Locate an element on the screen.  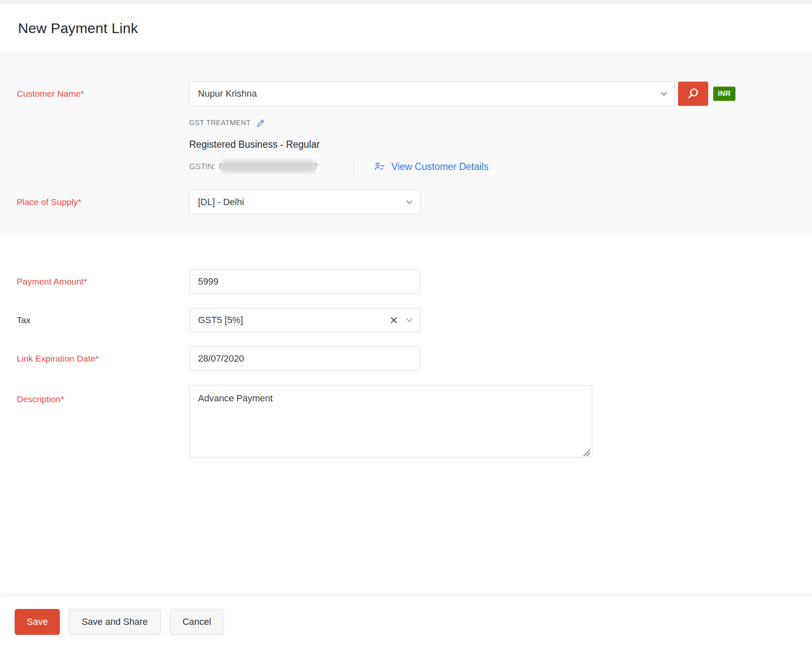
link-expiration-date-row: Link Expiration Date* is located at coordinates (414, 359).